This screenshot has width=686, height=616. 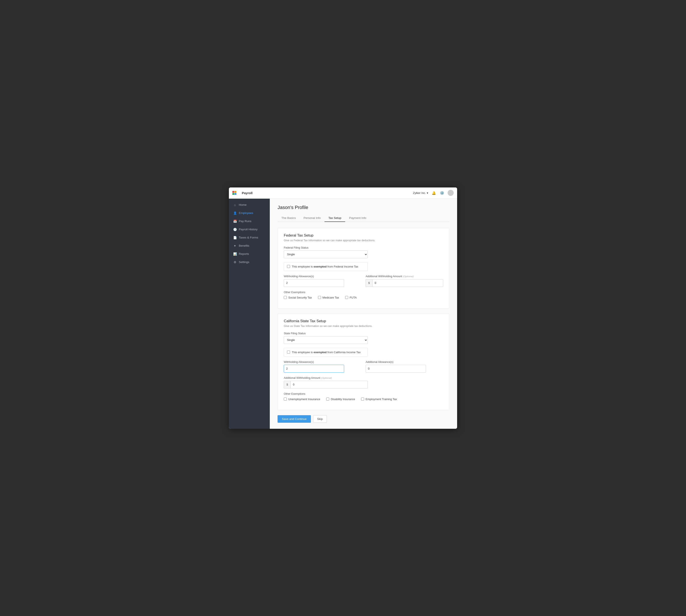 What do you see at coordinates (364, 321) in the screenshot?
I see `state-section-title: California State Tax Setup` at bounding box center [364, 321].